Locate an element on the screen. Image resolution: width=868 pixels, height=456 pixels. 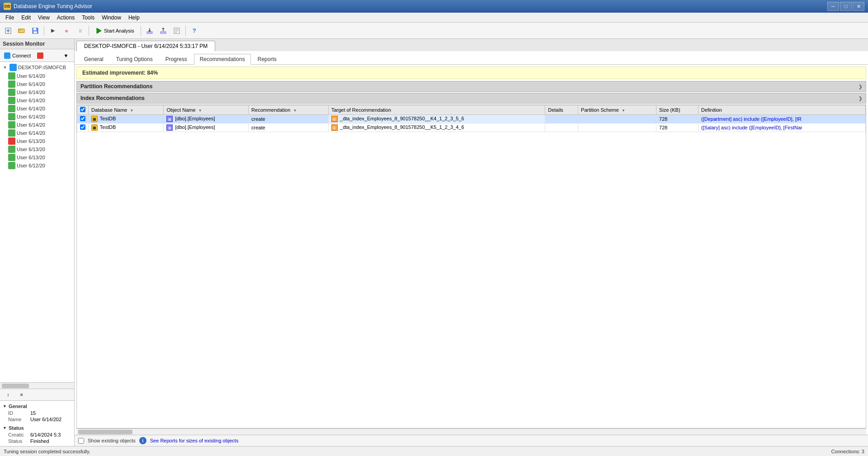
col-size-kb: Size (KB) is located at coordinates (677, 110).